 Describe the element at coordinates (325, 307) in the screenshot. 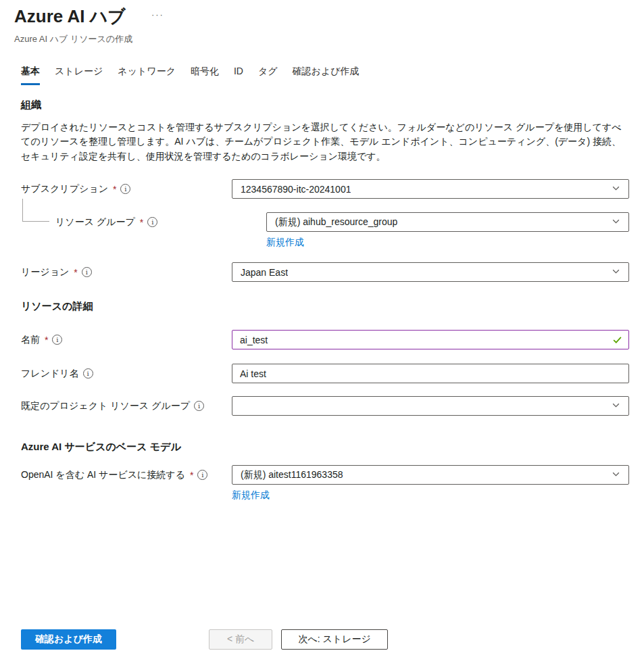

I see `section-heading-resource-details: リソースの詳細` at that location.